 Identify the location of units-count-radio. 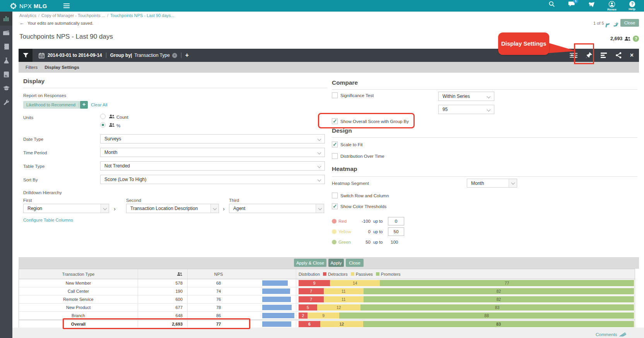
(103, 116).